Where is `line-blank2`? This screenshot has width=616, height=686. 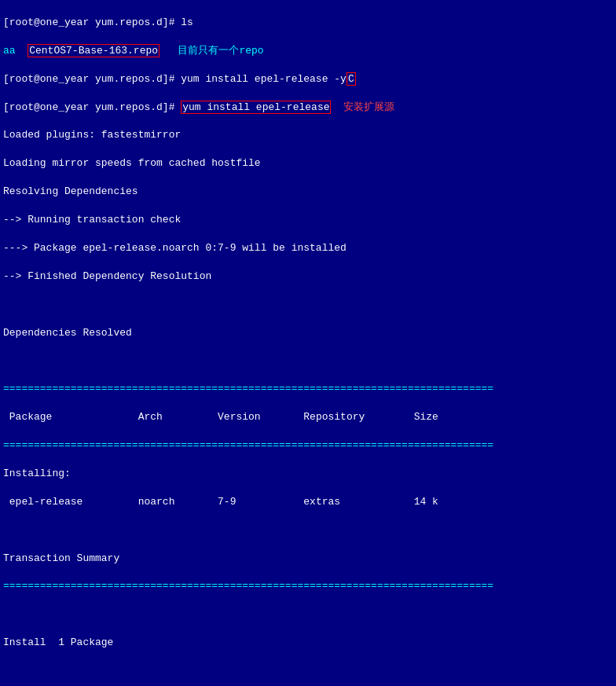 line-blank2 is located at coordinates (308, 614).